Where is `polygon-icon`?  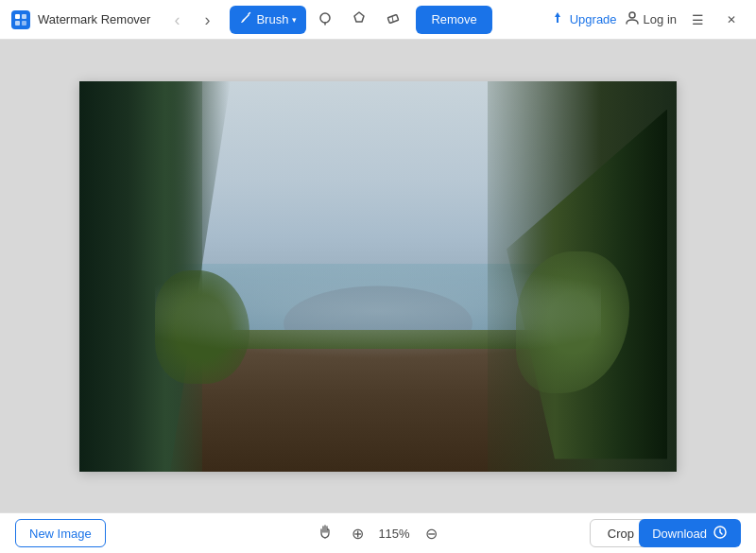 polygon-icon is located at coordinates (359, 19).